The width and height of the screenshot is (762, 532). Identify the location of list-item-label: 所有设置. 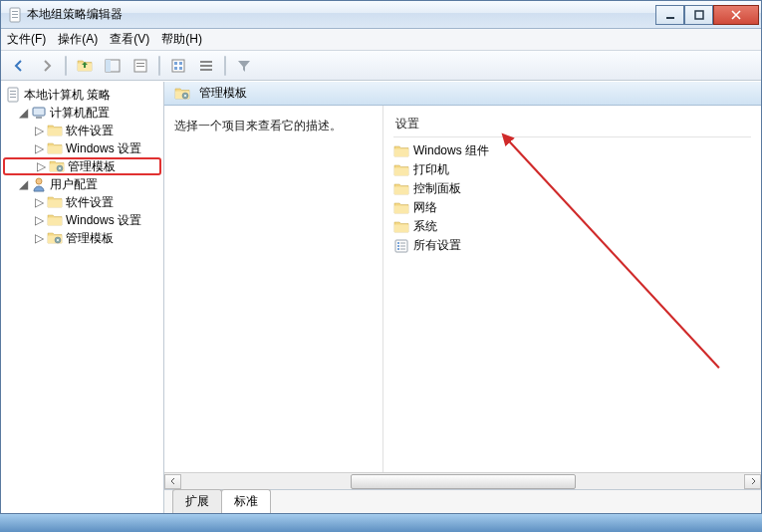
(437, 245).